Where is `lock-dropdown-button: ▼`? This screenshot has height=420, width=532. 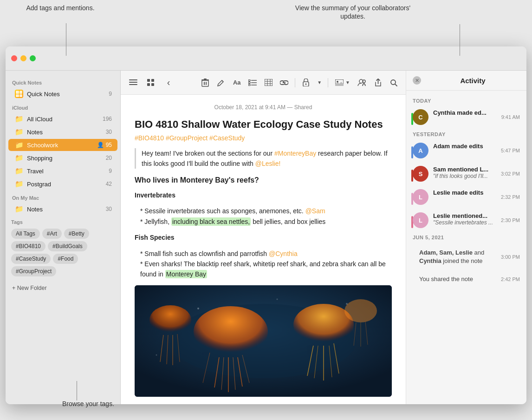 lock-dropdown-button: ▼ is located at coordinates (319, 83).